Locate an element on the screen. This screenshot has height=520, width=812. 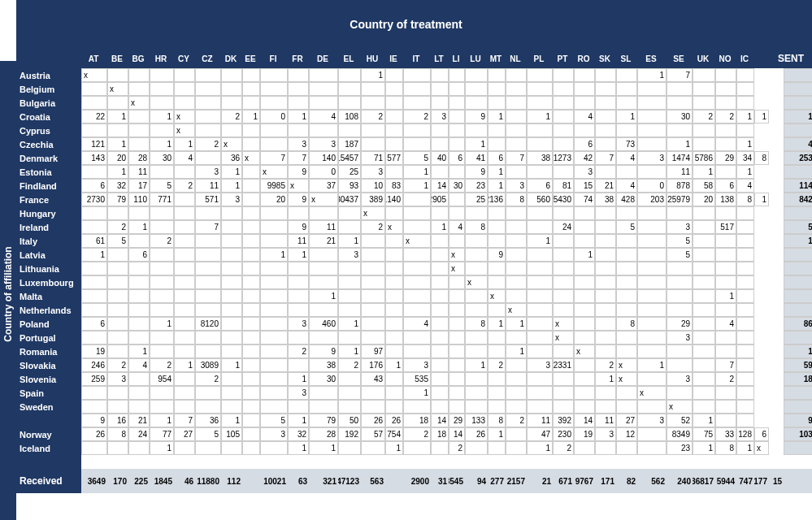
received-cell: 2157 is located at coordinates (516, 481).